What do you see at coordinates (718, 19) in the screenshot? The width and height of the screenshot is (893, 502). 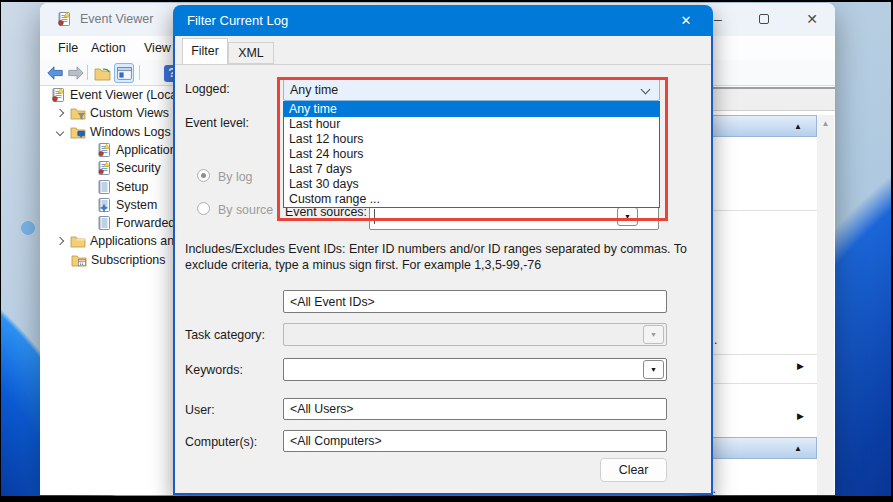 I see `minimize-icon: –` at bounding box center [718, 19].